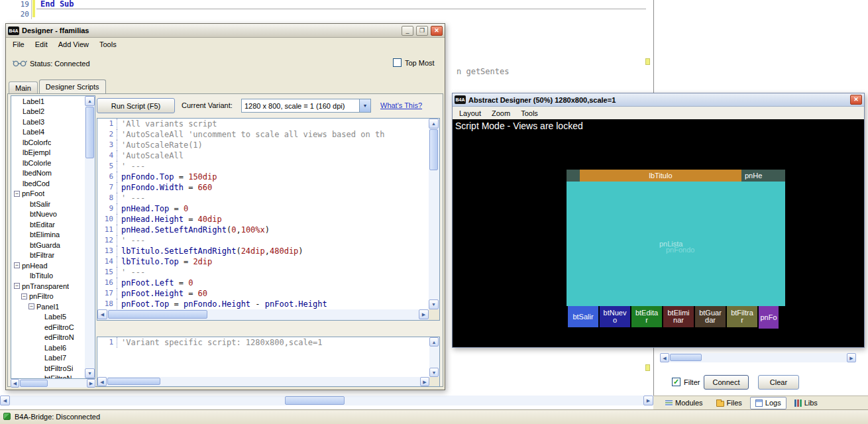  I want to click on tree-vscroll-thumb, so click(90, 132).